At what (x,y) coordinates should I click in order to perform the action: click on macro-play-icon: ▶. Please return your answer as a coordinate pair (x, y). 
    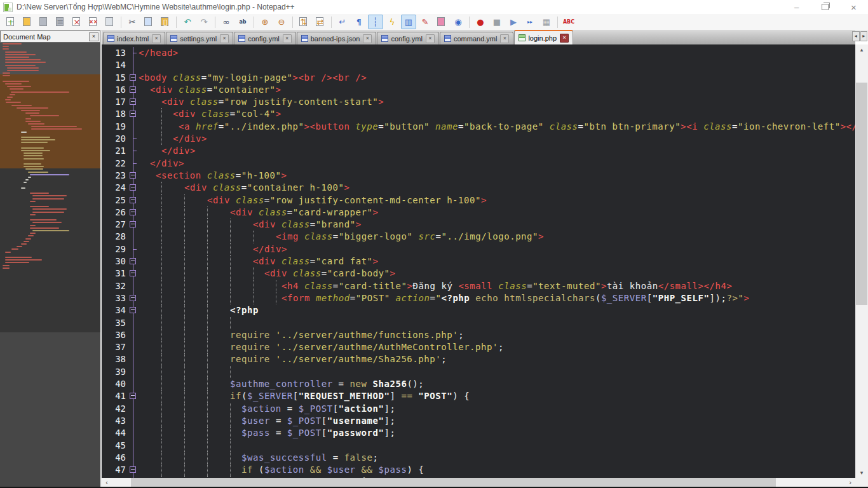
    Looking at the image, I should click on (513, 22).